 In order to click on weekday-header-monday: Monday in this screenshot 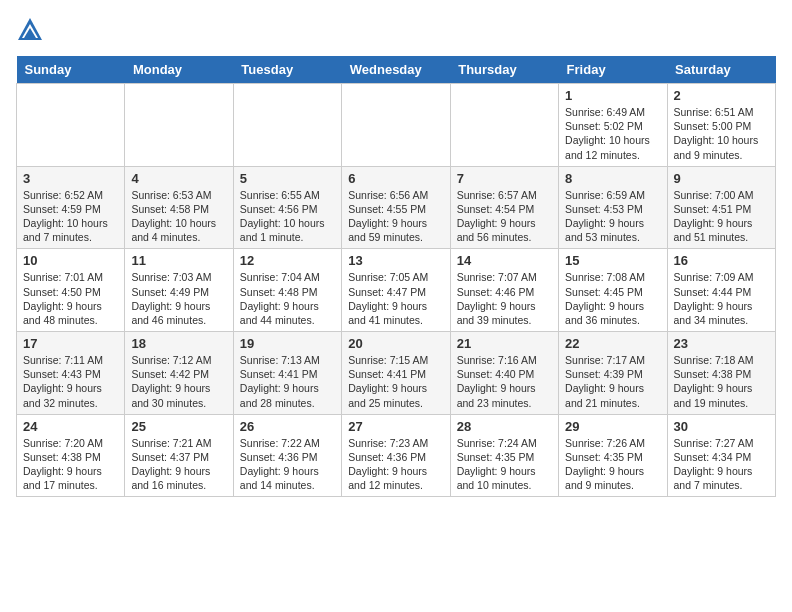, I will do `click(179, 70)`.